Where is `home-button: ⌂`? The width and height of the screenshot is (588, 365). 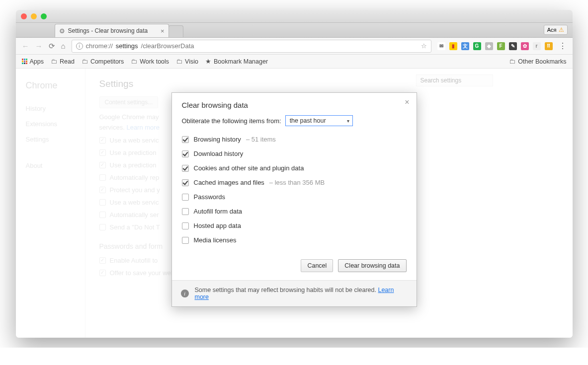 home-button: ⌂ is located at coordinates (64, 46).